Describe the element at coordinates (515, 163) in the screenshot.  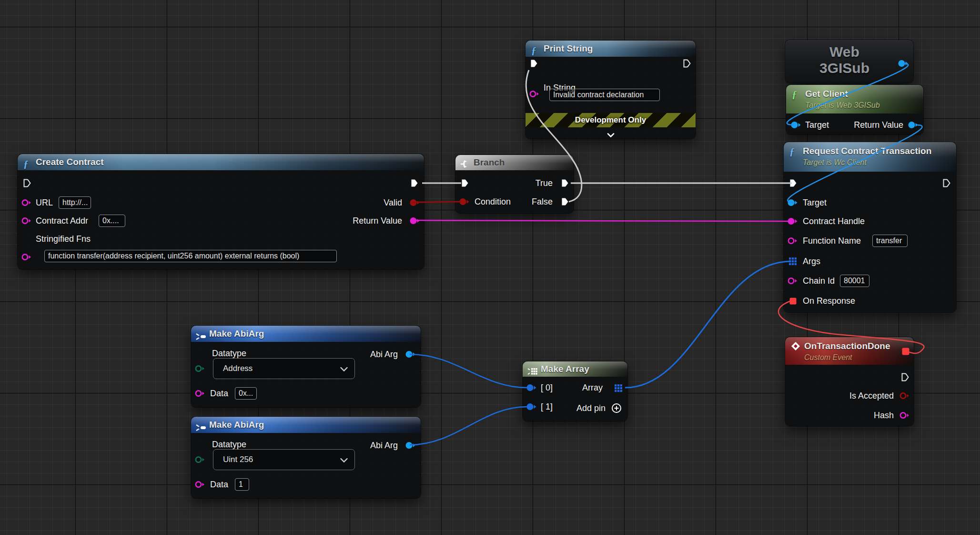
I see `node-header: Branch` at that location.